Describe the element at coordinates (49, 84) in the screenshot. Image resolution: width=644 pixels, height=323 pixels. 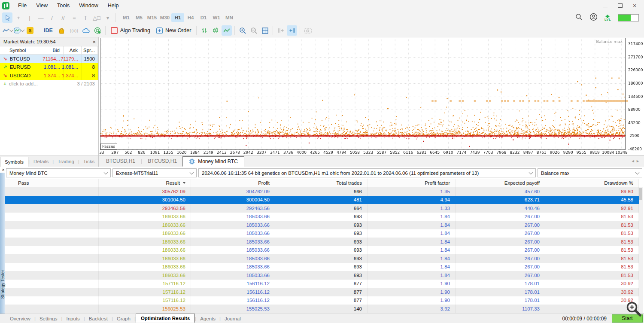
I see `market-watch-add-row: + click to add... 3 / 2103` at that location.